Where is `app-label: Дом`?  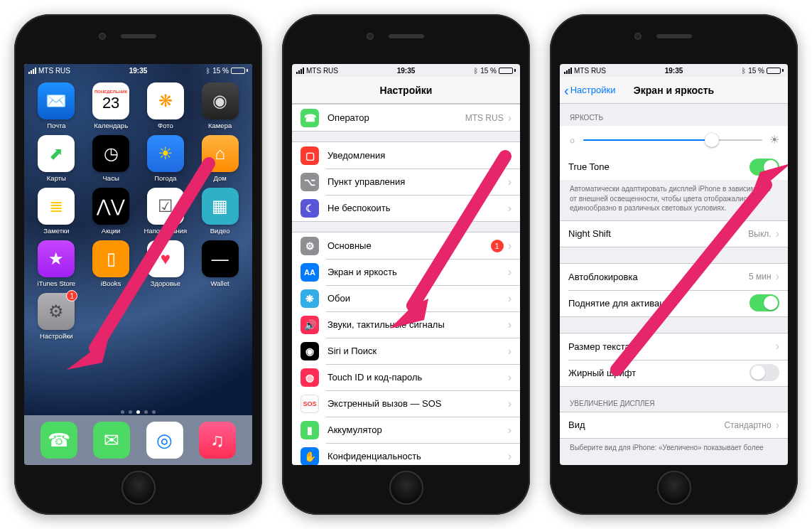
app-label: Дом is located at coordinates (220, 178).